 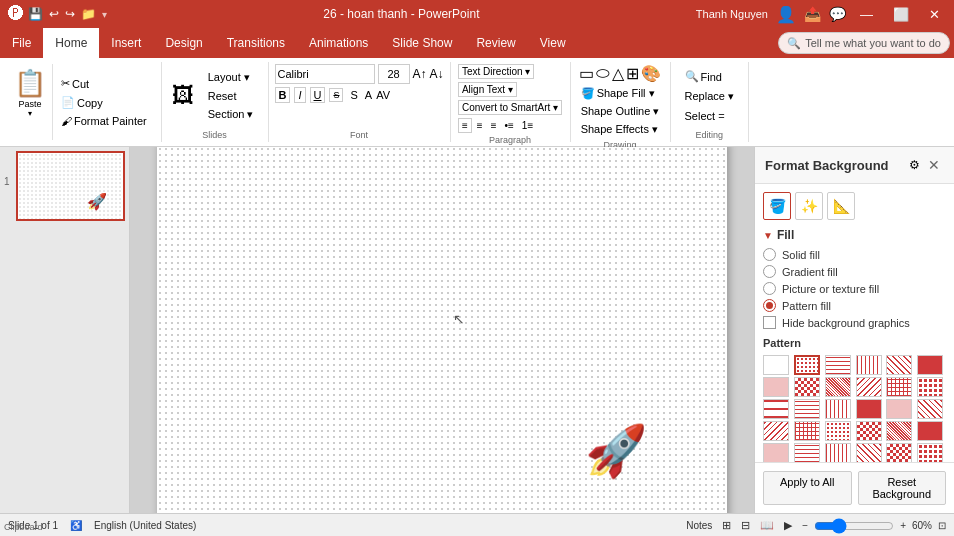 I want to click on tab-transitions: Transitions, so click(x=256, y=43).